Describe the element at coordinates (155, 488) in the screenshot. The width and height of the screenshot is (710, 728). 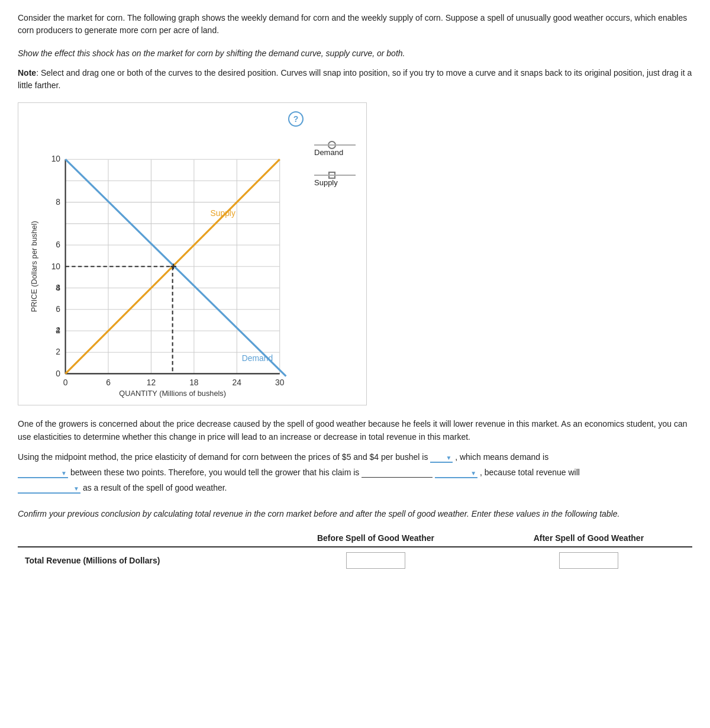
I see `elasticity-line3-after: as a result of the spell of good weather…` at that location.